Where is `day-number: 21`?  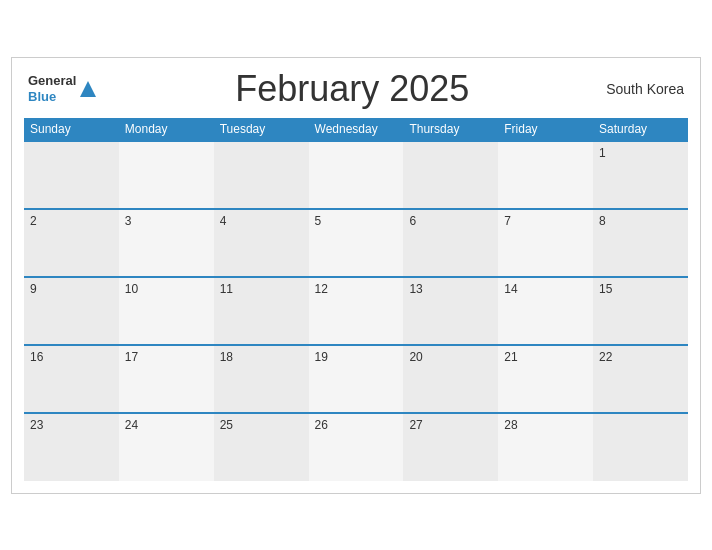 day-number: 21 is located at coordinates (510, 357).